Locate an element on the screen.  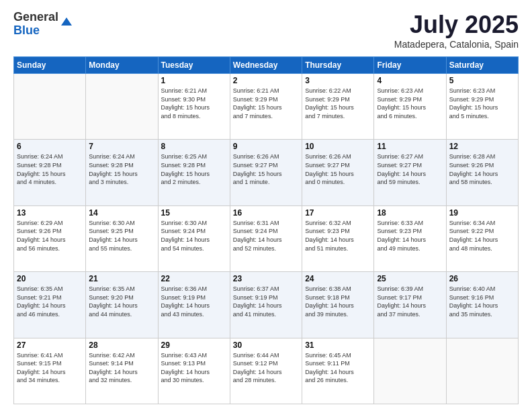
cell-text: Sunrise: 6:27 AM Sunset: 9:27 PM Dayligh… is located at coordinates (410, 169).